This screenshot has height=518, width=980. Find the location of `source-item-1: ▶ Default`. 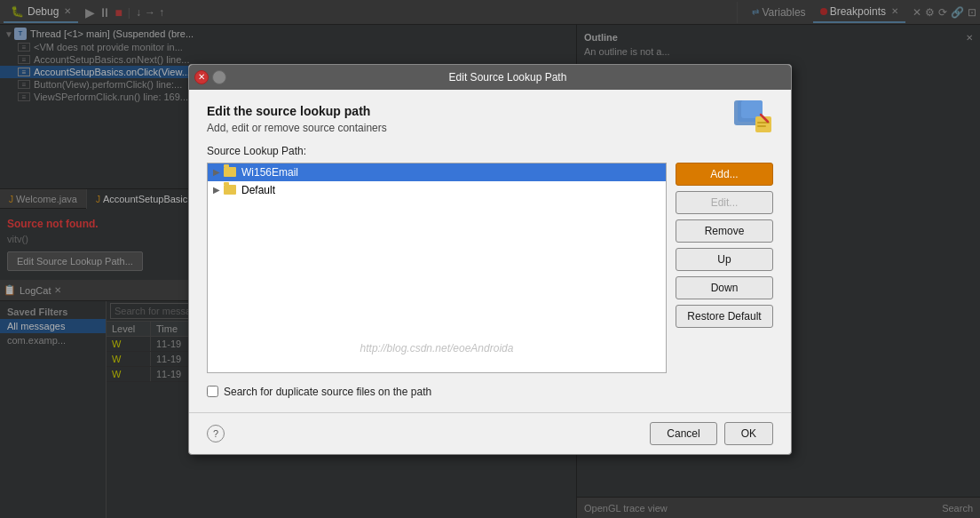

source-item-1: ▶ Default is located at coordinates (437, 190).